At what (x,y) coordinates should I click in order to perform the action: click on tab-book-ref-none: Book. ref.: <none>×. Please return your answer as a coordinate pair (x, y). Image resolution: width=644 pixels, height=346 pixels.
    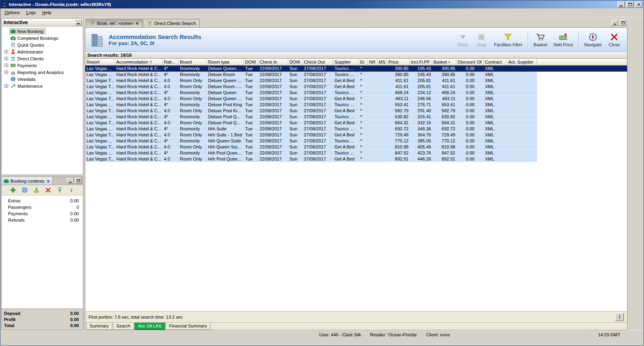
    Looking at the image, I should click on (114, 23).